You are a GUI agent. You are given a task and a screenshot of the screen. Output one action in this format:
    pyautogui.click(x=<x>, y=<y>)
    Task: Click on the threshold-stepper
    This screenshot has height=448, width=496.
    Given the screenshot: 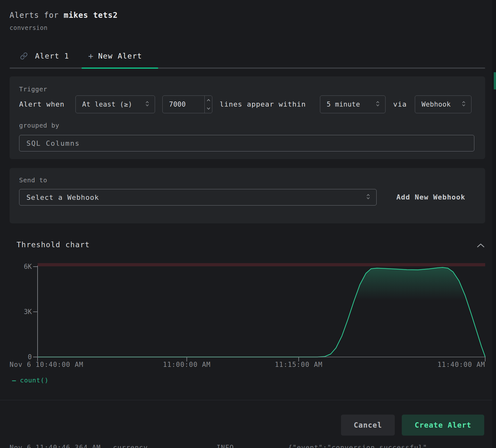 What is the action you would take?
    pyautogui.click(x=208, y=104)
    